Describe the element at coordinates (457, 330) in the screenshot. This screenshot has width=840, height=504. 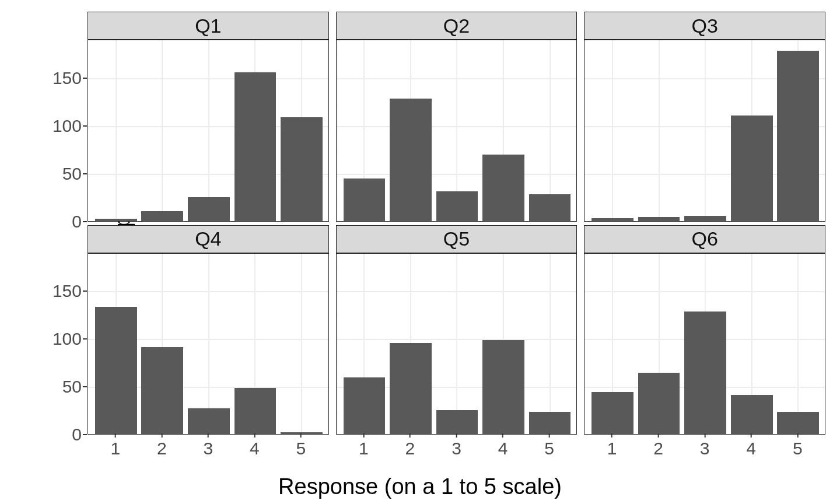
I see `facet-Q5: Q5` at that location.